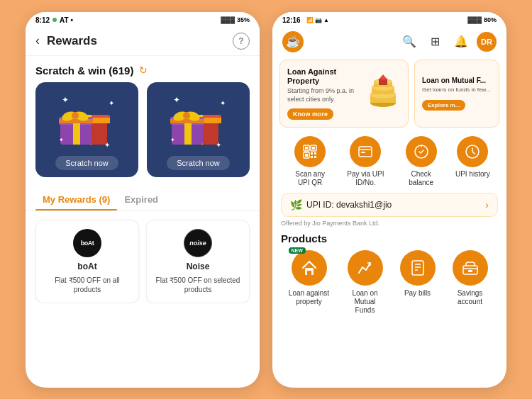 The width and height of the screenshot is (532, 399). What do you see at coordinates (67, 20) in the screenshot?
I see `status-icons-left: AT •` at bounding box center [67, 20].